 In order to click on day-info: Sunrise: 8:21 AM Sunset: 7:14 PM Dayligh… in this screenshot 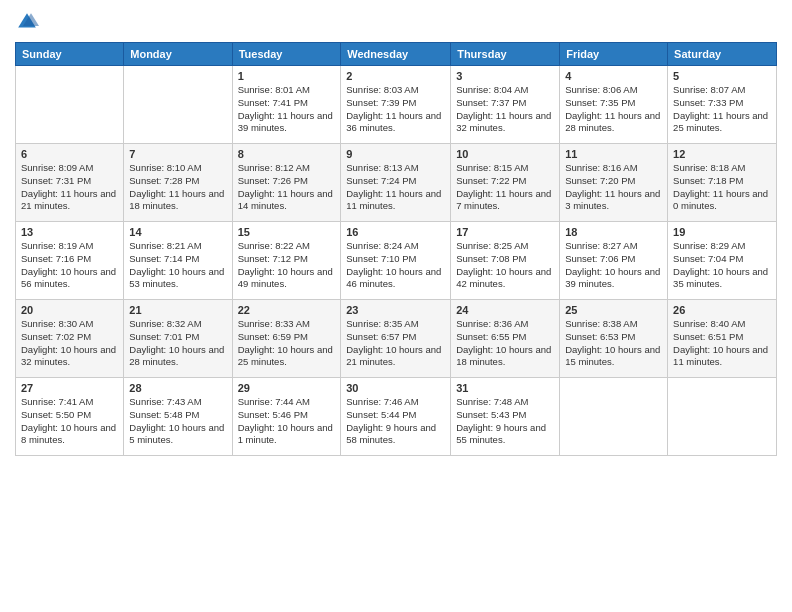, I will do `click(178, 266)`.